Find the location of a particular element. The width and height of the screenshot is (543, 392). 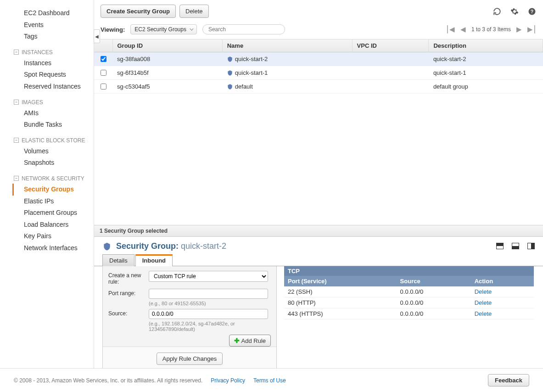

apply-rule-changes-button: Apply Rule Changes is located at coordinates (190, 359).